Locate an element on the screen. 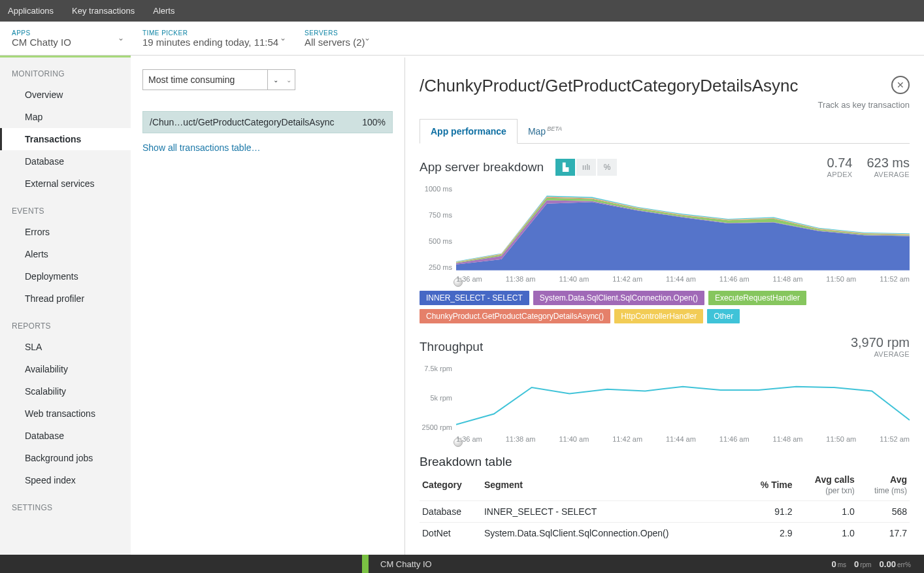 The width and height of the screenshot is (924, 573). throughput-label: AVERAGE is located at coordinates (880, 354).